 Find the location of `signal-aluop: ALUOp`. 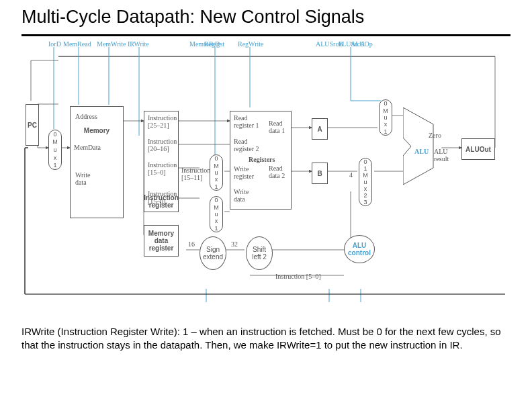

signal-aluop: ALUOp is located at coordinates (361, 44).